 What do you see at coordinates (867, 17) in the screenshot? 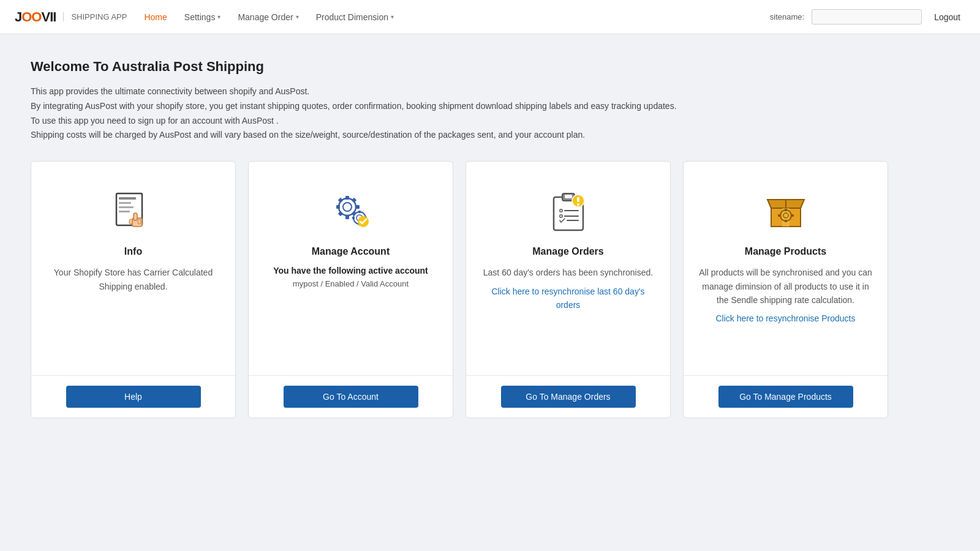
I see `nav-right: sitename: Logout` at bounding box center [867, 17].